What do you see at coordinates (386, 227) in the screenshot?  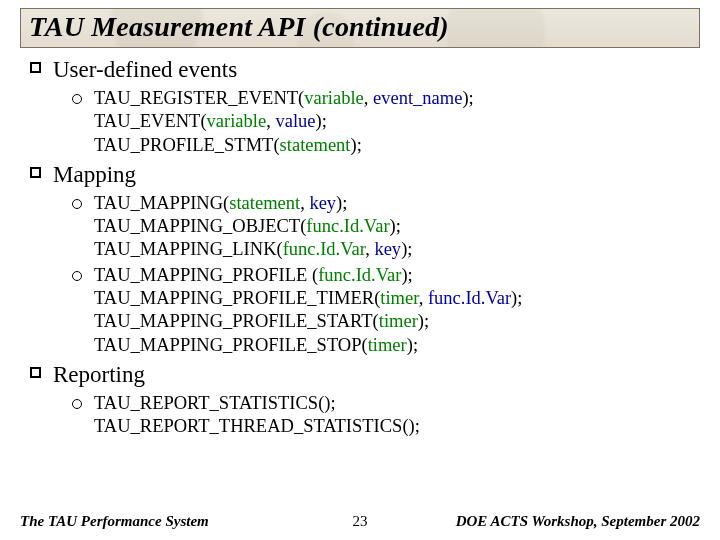 I see `level2-item: TAU_MAPPING(statement, key);TAU_MAPPING_…` at bounding box center [386, 227].